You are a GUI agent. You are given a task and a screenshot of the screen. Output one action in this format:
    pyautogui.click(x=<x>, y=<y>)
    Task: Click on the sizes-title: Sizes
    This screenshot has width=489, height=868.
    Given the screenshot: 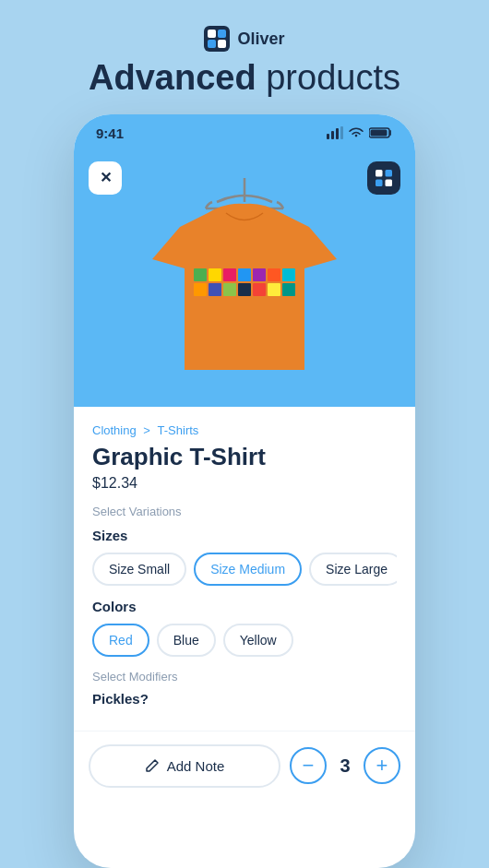 What is the action you would take?
    pyautogui.click(x=244, y=535)
    